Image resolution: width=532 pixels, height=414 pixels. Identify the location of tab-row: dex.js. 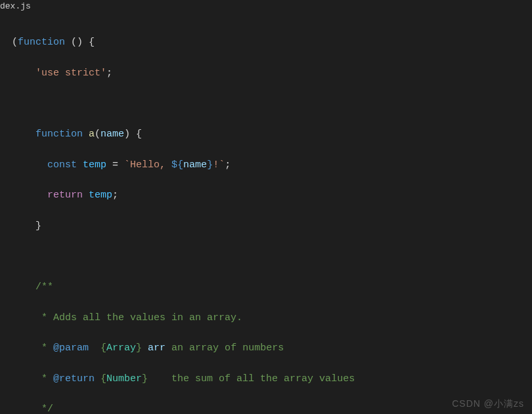
(266, 7).